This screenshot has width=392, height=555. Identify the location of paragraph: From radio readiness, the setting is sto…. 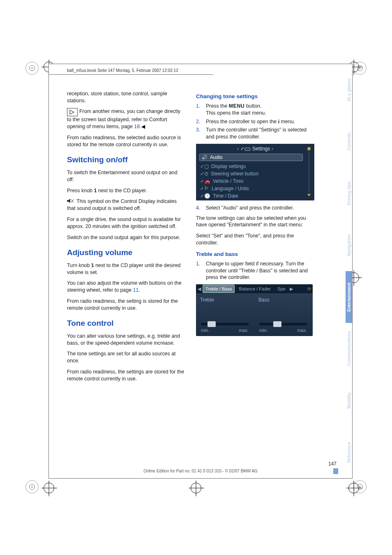
(126, 305).